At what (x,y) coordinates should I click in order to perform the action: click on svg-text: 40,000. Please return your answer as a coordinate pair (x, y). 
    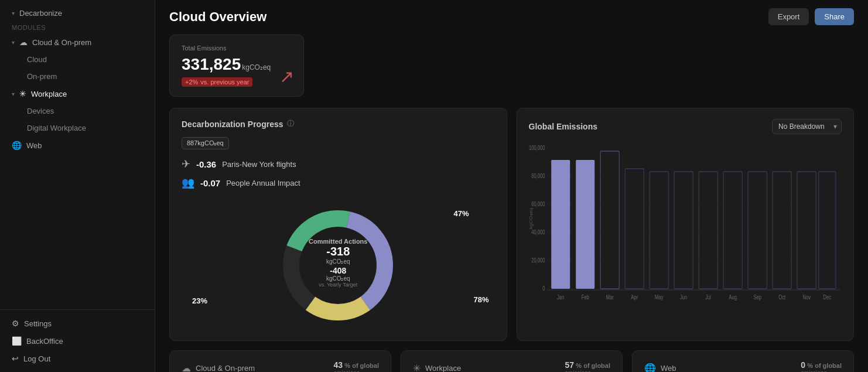
    Looking at the image, I should click on (538, 232).